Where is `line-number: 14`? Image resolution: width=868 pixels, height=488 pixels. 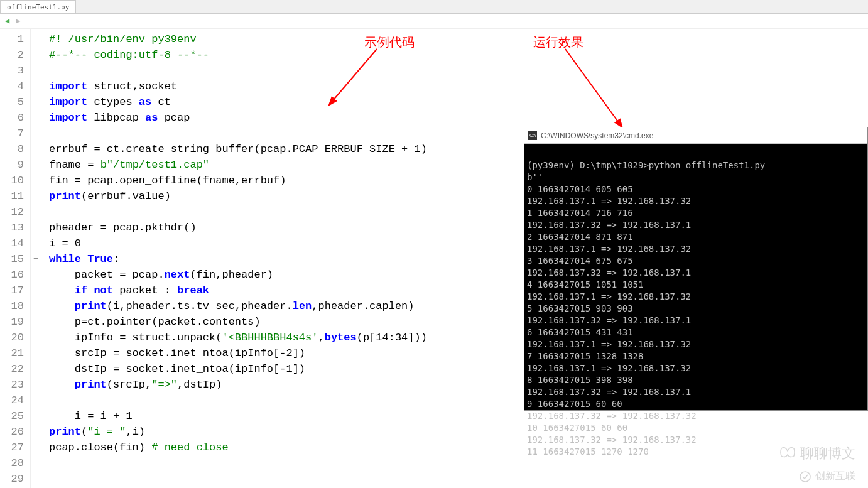
line-number: 14 is located at coordinates (15, 244).